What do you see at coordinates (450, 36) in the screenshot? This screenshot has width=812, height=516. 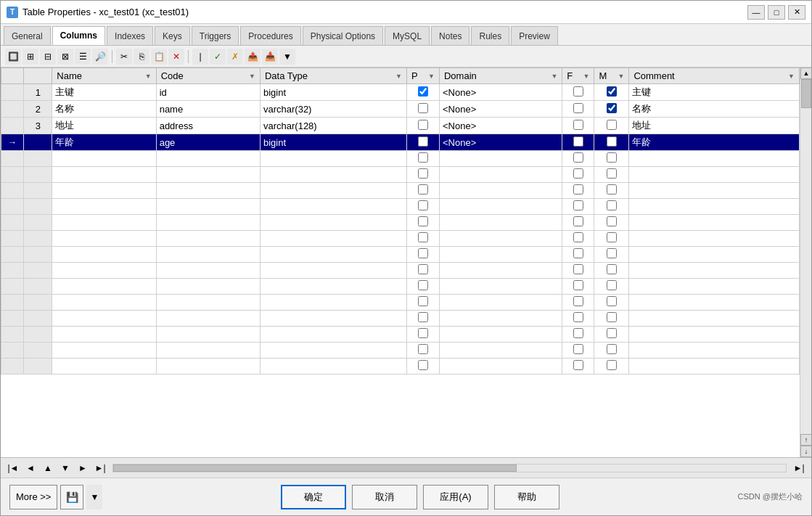 I see `tab-notes: Notes` at bounding box center [450, 36].